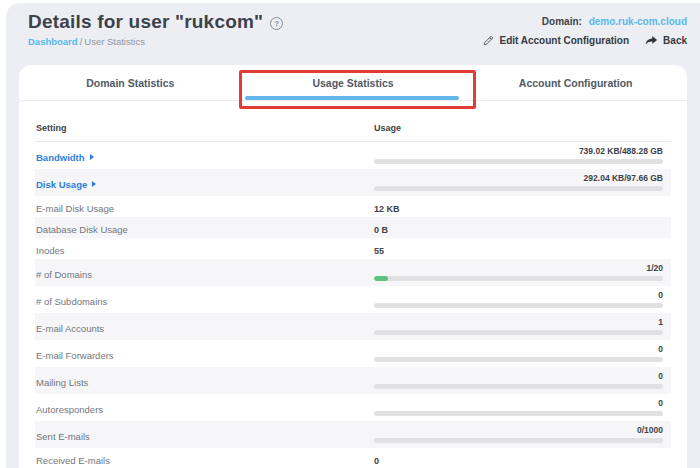  Describe the element at coordinates (62, 382) in the screenshot. I see `setting-label: Mailing Lists` at that location.